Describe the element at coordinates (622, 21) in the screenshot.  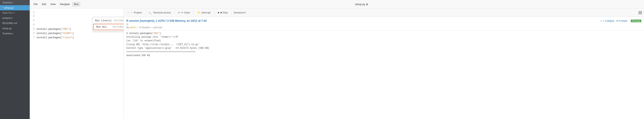
I see `share-button: ✉ ✉ Share` at that location.